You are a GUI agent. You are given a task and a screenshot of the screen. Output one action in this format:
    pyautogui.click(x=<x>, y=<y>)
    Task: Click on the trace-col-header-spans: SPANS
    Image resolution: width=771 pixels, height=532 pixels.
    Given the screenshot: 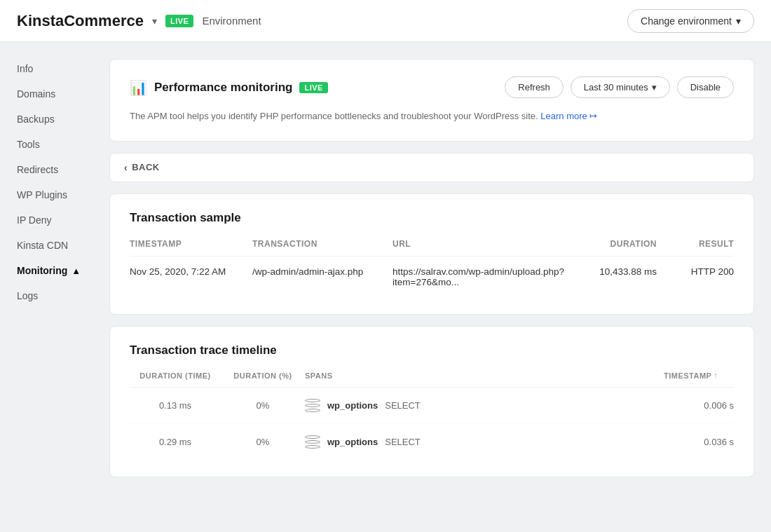 What is the action you would take?
    pyautogui.click(x=484, y=380)
    